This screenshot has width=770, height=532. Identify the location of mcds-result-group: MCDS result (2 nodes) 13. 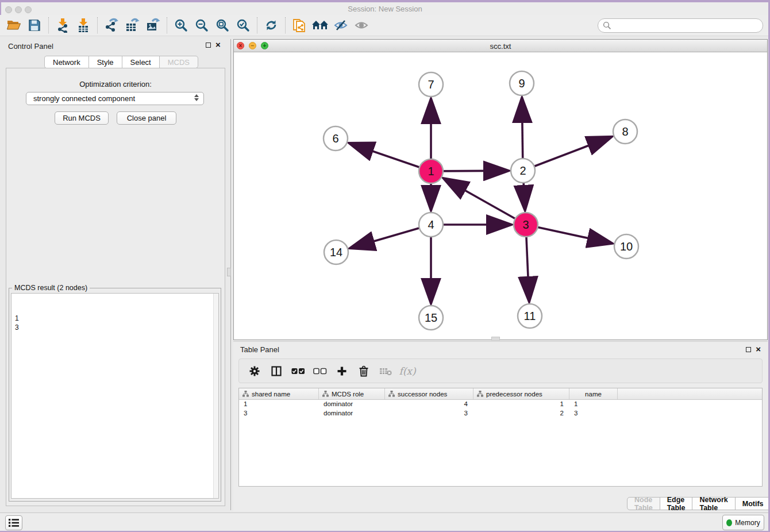
(115, 395).